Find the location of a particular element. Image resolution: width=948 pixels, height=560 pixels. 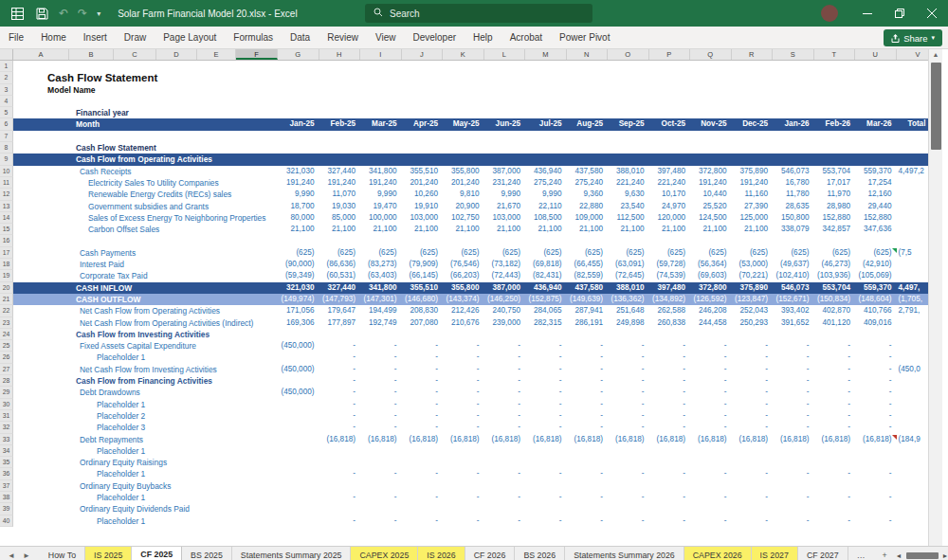

cell: 19,910 is located at coordinates (423, 207).